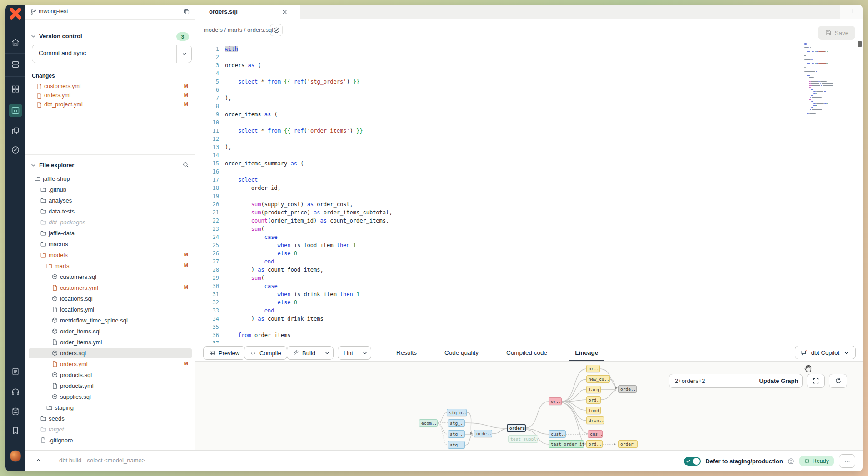  What do you see at coordinates (110, 343) in the screenshot?
I see `file-tree-item-order-items-yml: order_items.yml` at bounding box center [110, 343].